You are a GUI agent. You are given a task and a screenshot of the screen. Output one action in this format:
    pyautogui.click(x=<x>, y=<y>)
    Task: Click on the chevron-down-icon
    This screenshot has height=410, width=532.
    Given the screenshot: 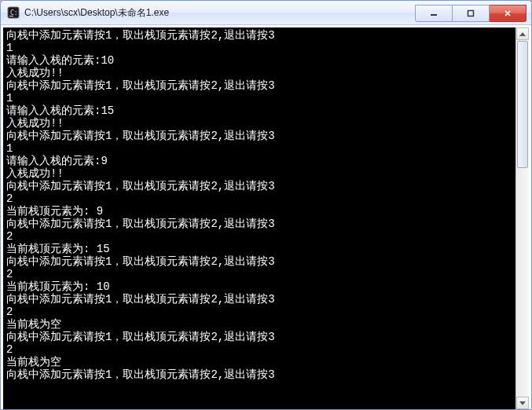 What is the action you would take?
    pyautogui.click(x=523, y=404)
    